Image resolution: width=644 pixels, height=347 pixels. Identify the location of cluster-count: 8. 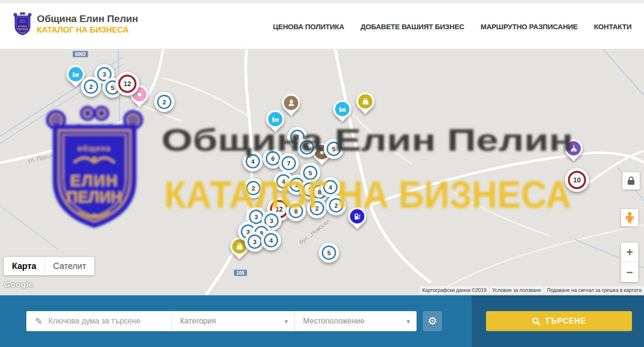
(296, 212).